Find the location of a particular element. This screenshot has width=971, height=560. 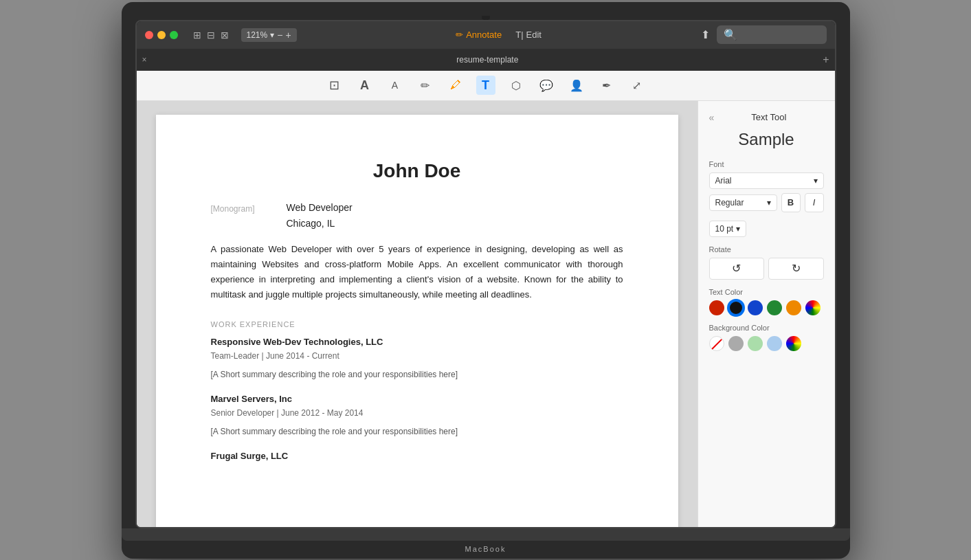

rotate-left-button: ↺ is located at coordinates (737, 269).